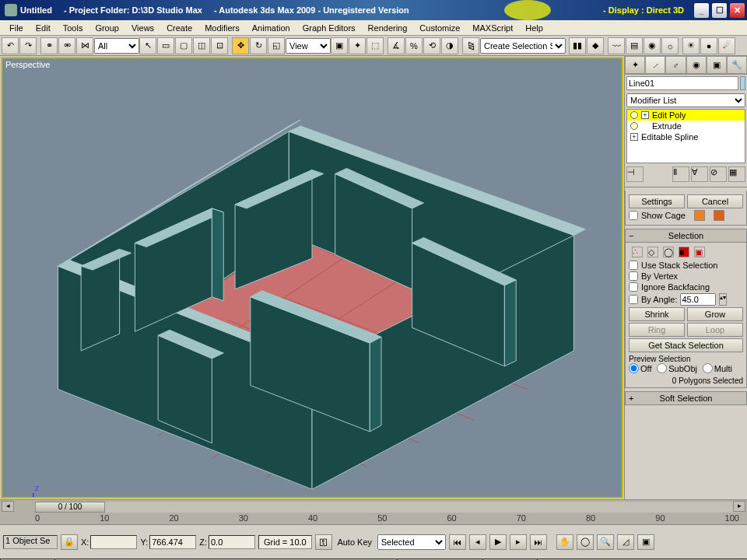 Image resolution: width=747 pixels, height=560 pixels. Describe the element at coordinates (271, 28) in the screenshot. I see `menu-animation: Animation` at that location.